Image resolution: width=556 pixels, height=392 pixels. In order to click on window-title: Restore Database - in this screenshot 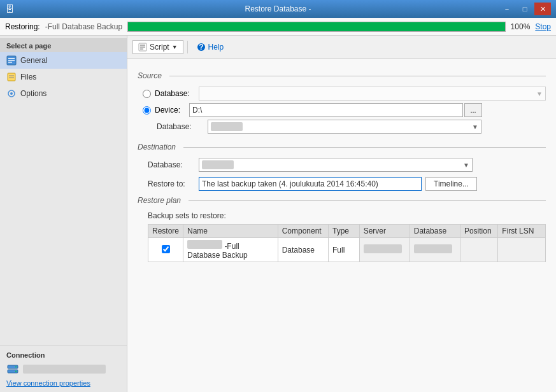, I will do `click(278, 9)`.